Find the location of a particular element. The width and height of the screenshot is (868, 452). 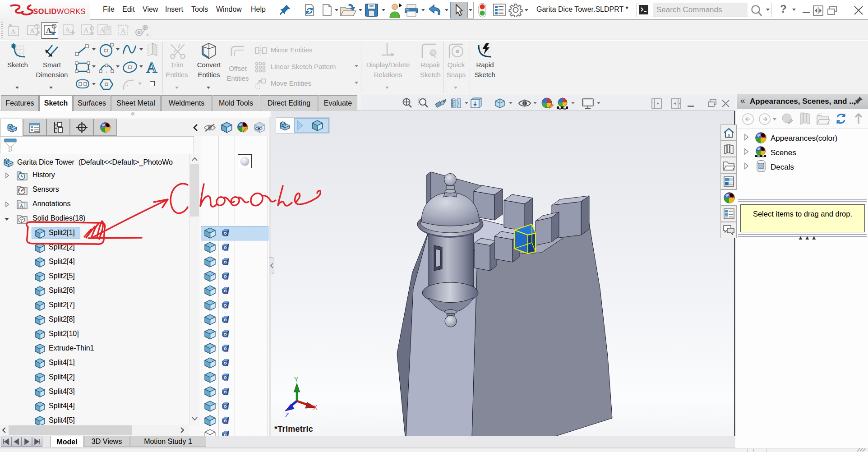

svg-text: Y is located at coordinates (296, 379).